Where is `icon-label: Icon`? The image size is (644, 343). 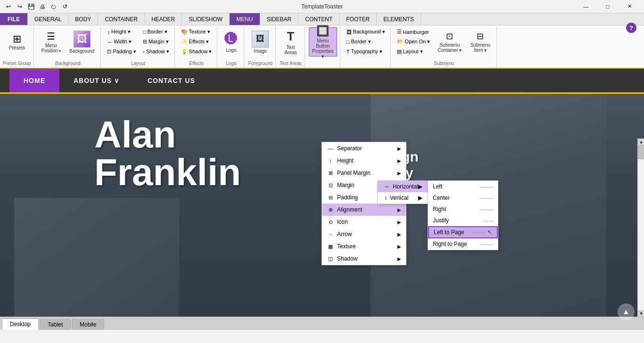 icon-label: Icon is located at coordinates (342, 222).